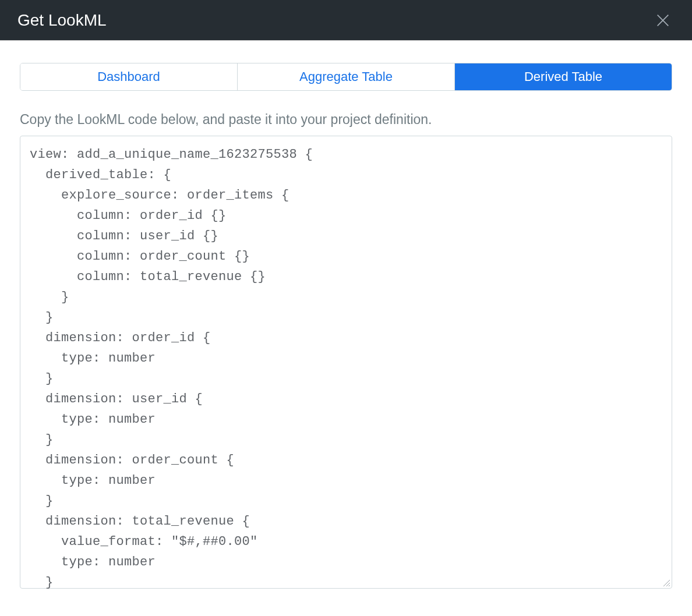 This screenshot has width=692, height=616. What do you see at coordinates (346, 77) in the screenshot?
I see `tab-group: Dashboard Aggregate Table Derived Table` at bounding box center [346, 77].